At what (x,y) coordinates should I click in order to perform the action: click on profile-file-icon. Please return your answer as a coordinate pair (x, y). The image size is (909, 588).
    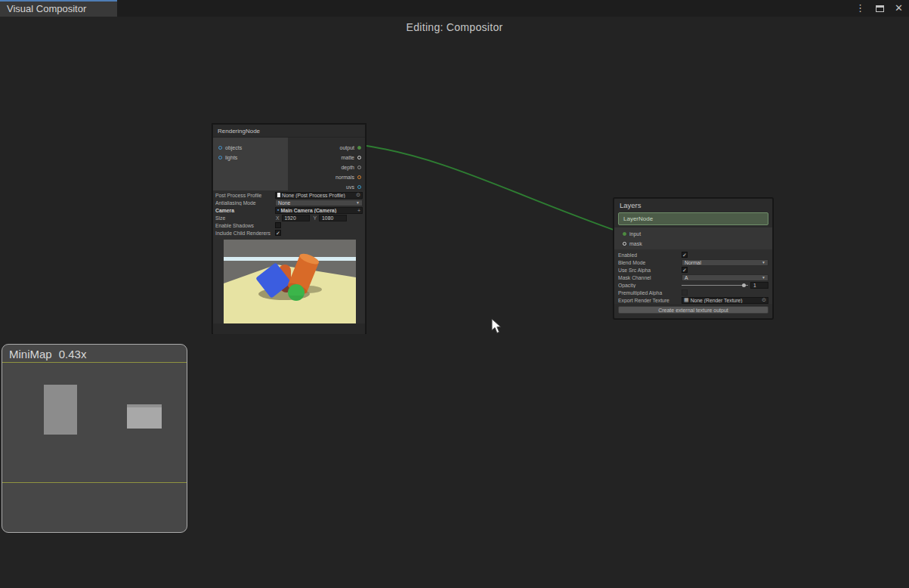
    Looking at the image, I should click on (279, 195).